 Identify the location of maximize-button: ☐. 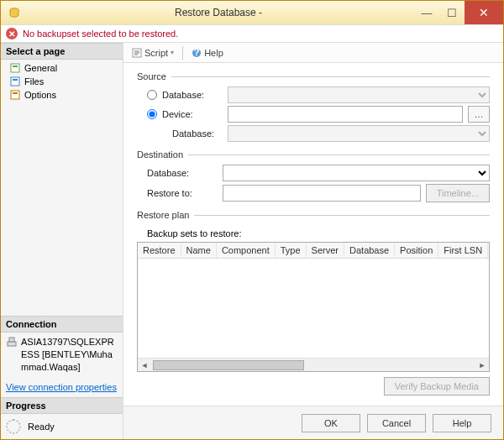
(452, 13).